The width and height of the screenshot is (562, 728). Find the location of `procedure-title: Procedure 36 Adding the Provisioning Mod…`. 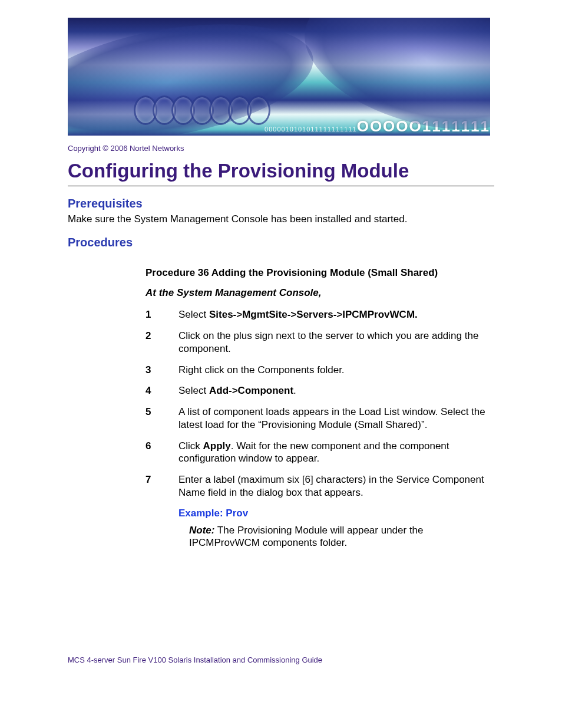

procedure-title: Procedure 36 Adding the Provisioning Mod… is located at coordinates (320, 273).